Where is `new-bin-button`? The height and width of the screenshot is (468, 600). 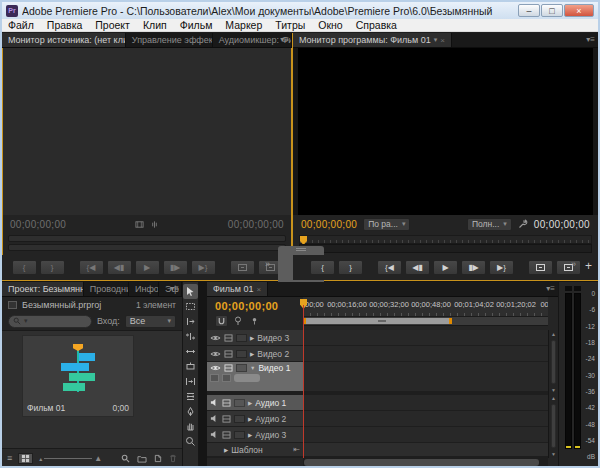
new-bin-button is located at coordinates (142, 458).